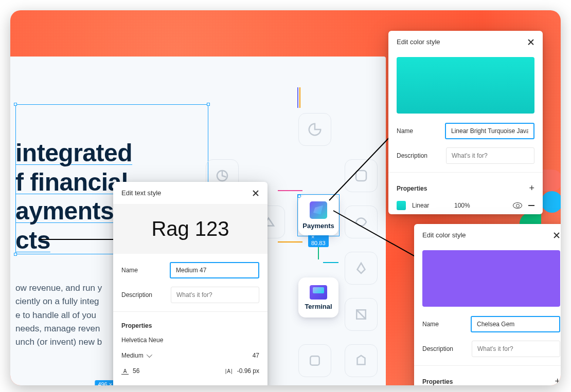  What do you see at coordinates (318, 306) in the screenshot?
I see `terminal-label: Terminal` at bounding box center [318, 306].